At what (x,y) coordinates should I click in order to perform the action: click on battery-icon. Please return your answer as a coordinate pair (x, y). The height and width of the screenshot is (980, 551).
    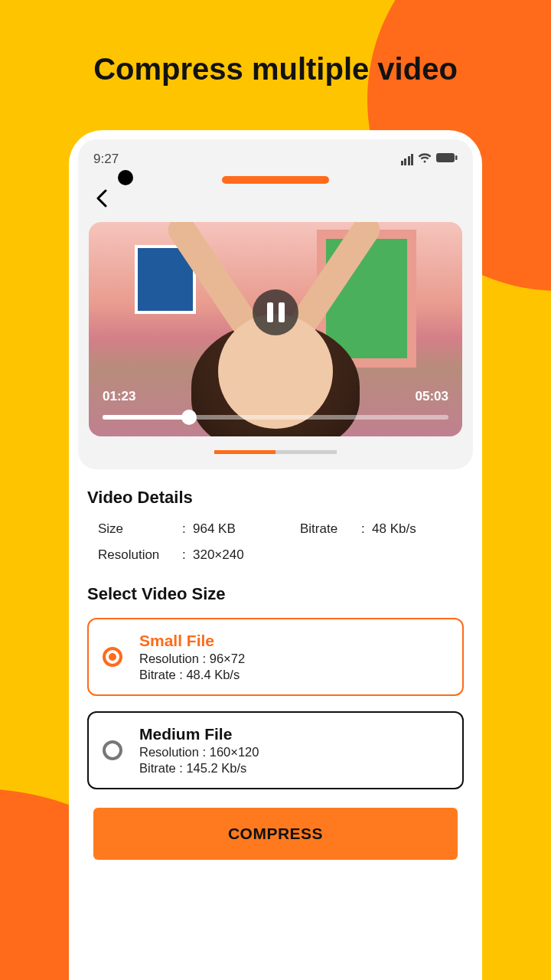
    Looking at the image, I should click on (447, 159).